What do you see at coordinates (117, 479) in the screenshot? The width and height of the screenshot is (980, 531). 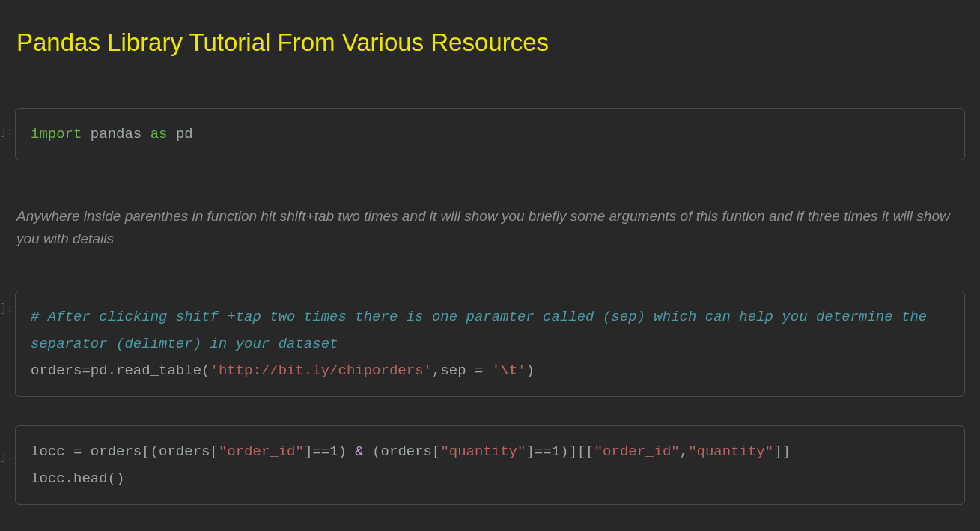 I see `paren-pair: ()` at bounding box center [117, 479].